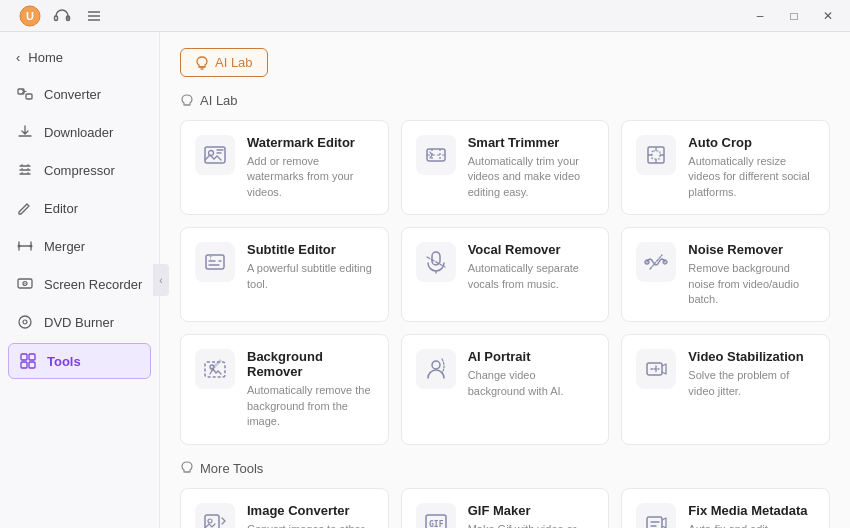  Describe the element at coordinates (80, 284) in the screenshot. I see `sidebar-item-screen-recorder: Screen Recorder` at that location.